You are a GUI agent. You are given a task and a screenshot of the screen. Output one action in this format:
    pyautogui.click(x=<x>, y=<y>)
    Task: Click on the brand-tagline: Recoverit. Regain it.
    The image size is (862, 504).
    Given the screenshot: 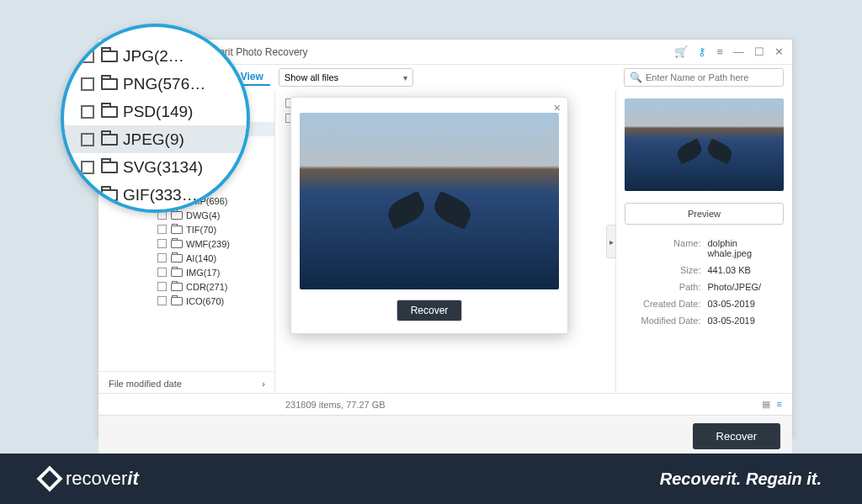 What is the action you would take?
    pyautogui.click(x=741, y=480)
    